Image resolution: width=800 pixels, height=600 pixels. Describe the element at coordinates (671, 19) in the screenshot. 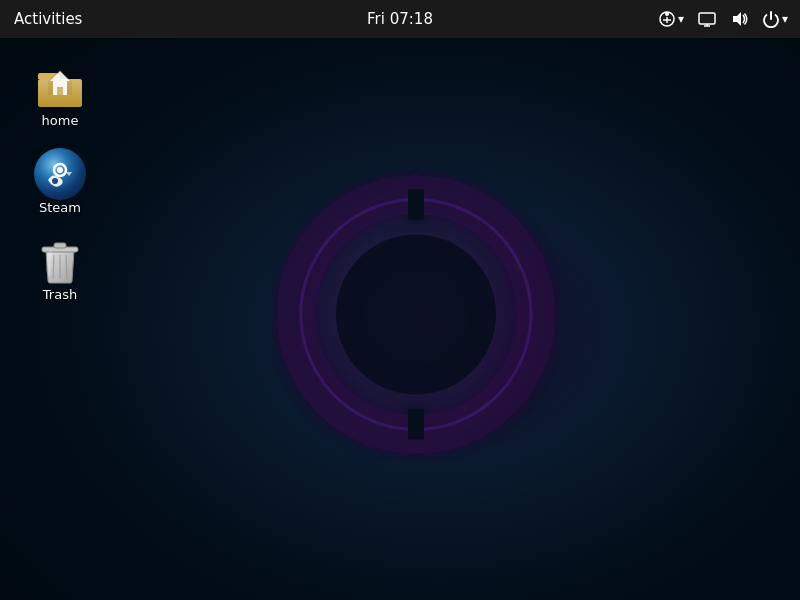

I see `accessibility-icon: ▾` at that location.